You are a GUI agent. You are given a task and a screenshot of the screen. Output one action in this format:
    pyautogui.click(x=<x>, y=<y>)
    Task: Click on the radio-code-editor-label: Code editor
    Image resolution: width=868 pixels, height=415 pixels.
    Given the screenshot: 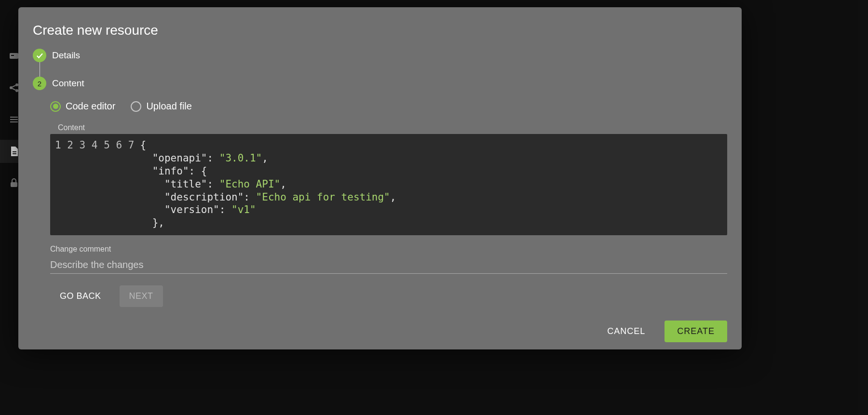 What is the action you would take?
    pyautogui.click(x=91, y=106)
    